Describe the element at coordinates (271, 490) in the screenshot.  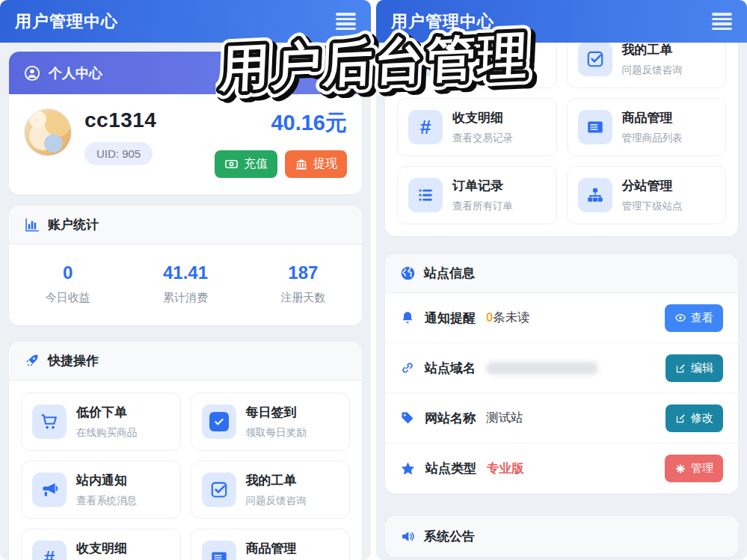
I see `quick-tile-ticket: 我的工单 问题反馈咨询` at that location.